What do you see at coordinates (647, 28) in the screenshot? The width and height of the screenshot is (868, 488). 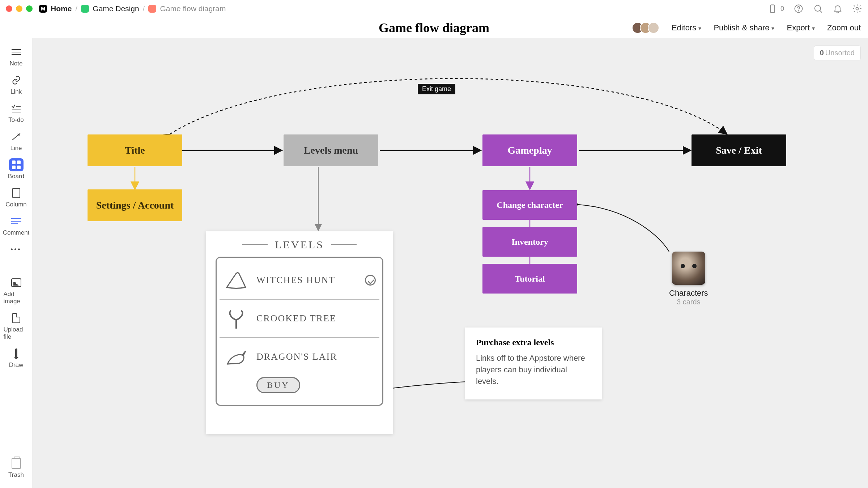 I see `presence-avatars` at bounding box center [647, 28].